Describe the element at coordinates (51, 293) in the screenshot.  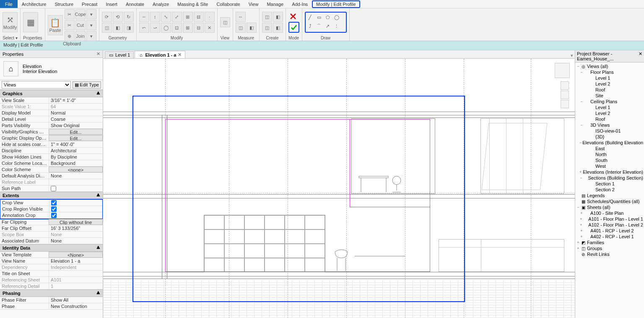
I see `property-category: Phasing⯅` at that location.